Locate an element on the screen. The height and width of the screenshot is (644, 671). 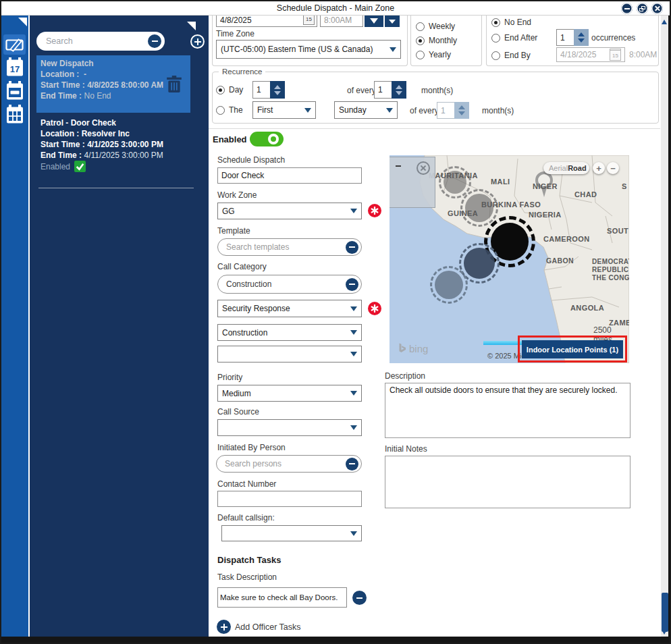
enabled-toggle is located at coordinates (267, 139).